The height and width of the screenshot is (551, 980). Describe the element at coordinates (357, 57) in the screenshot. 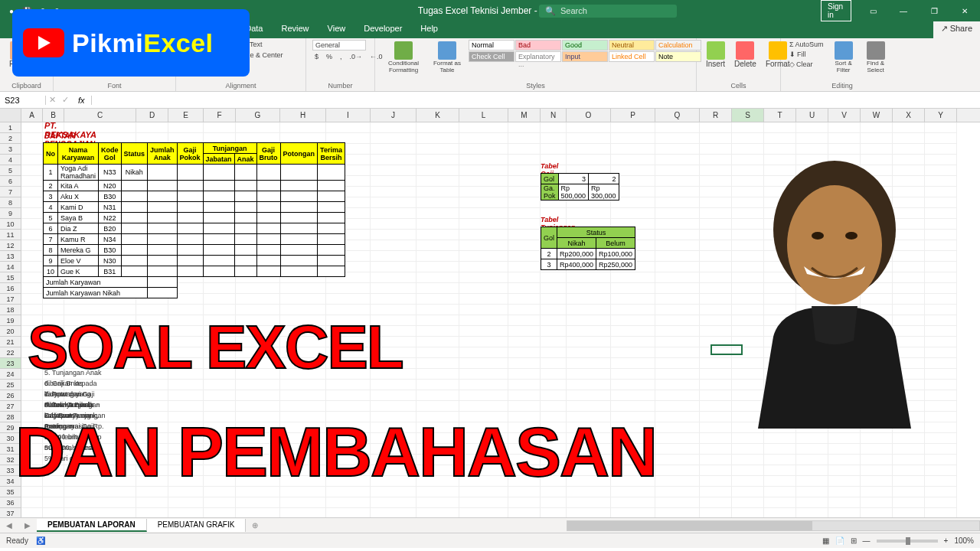

I see `inc-decimal: .0→` at that location.